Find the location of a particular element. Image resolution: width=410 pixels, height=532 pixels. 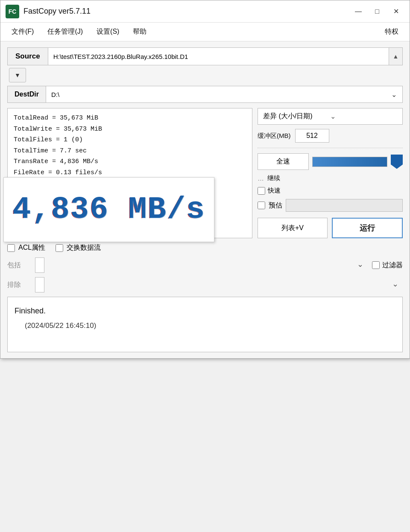

acl-row: ACL属性 交换数据流 is located at coordinates (205, 248).